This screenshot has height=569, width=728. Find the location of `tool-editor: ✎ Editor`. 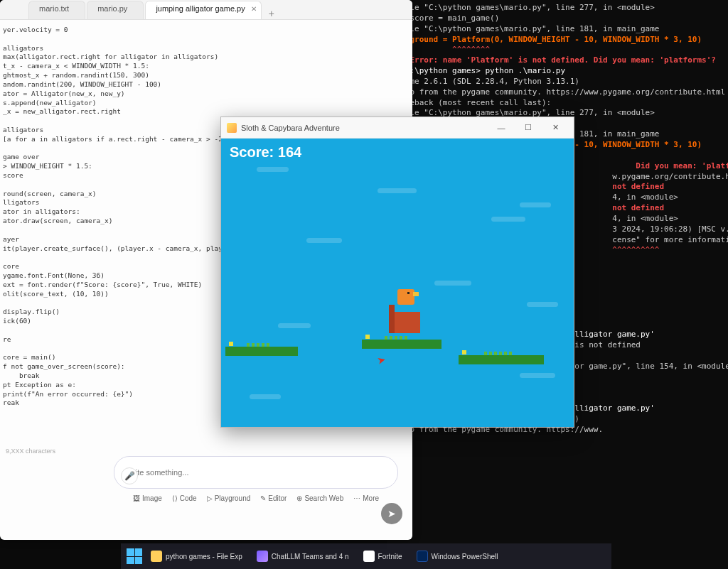

tool-editor: ✎ Editor is located at coordinates (273, 499).